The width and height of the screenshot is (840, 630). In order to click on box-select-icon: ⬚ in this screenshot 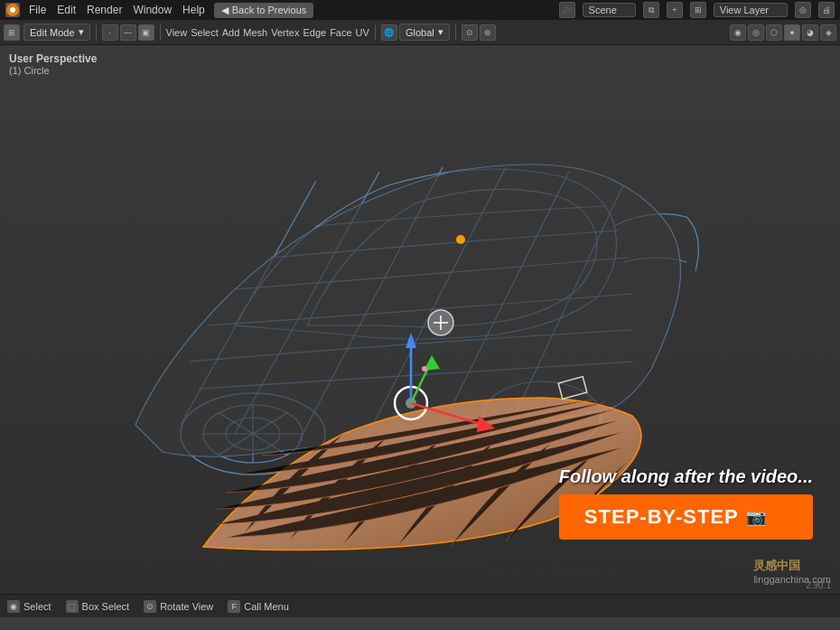, I will do `click(72, 606)`.